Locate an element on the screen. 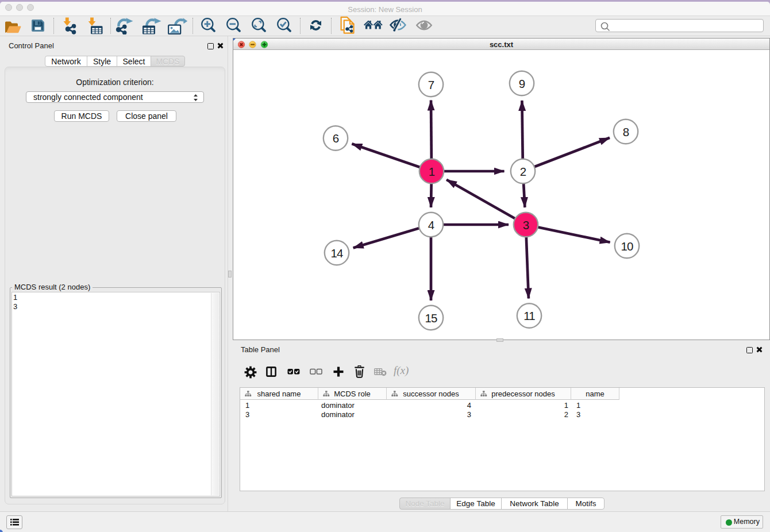 This screenshot has height=532, width=770. svg-text: 4 is located at coordinates (431, 225).